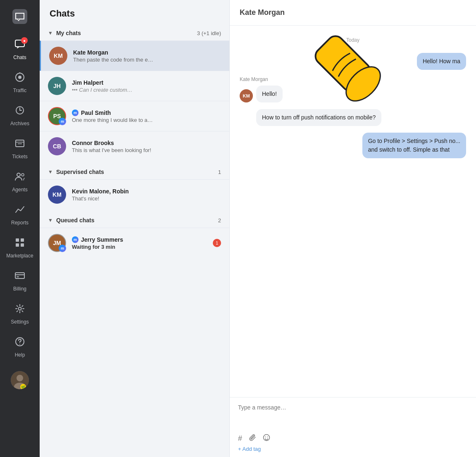 This screenshot has height=457, width=476. I want to click on chat-preview: One more thing I would like to a…, so click(146, 120).